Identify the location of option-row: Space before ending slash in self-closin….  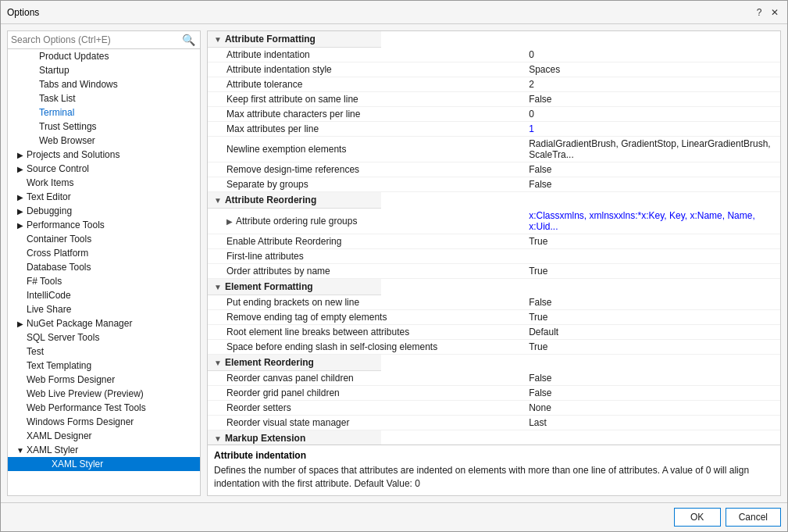
(494, 347).